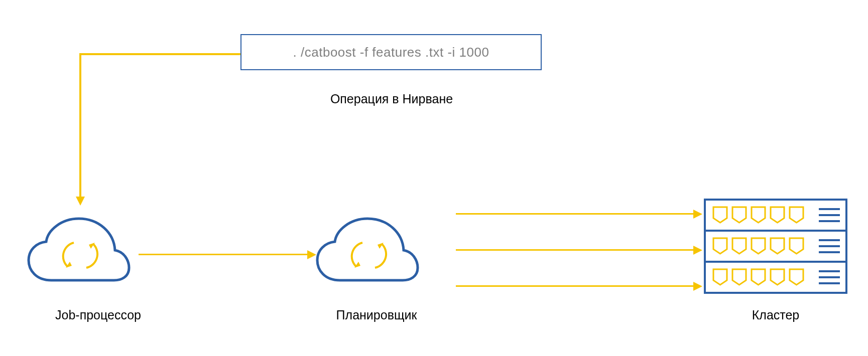 Image resolution: width=868 pixels, height=356 pixels. What do you see at coordinates (776, 248) in the screenshot?
I see `cluster-node` at bounding box center [776, 248].